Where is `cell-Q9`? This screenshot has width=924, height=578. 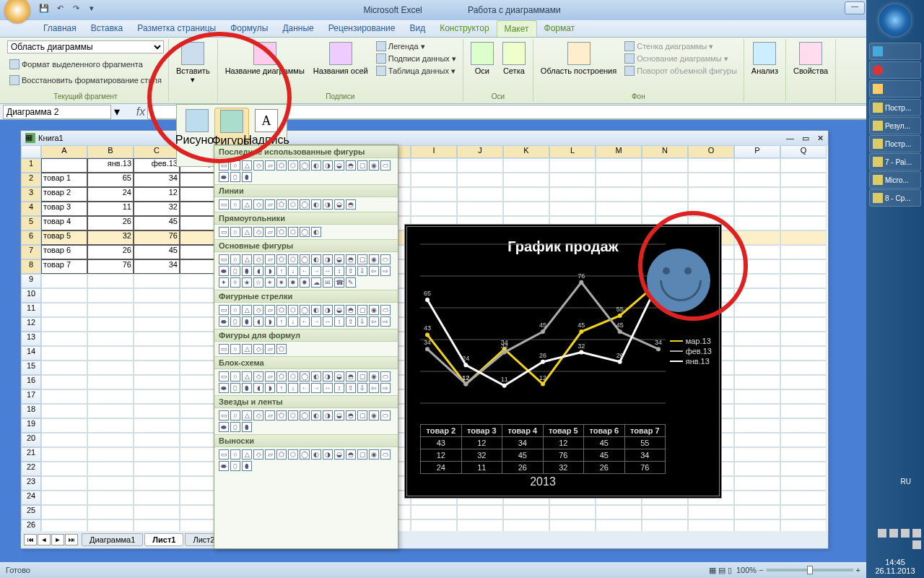
cell-Q9 is located at coordinates (803, 281).